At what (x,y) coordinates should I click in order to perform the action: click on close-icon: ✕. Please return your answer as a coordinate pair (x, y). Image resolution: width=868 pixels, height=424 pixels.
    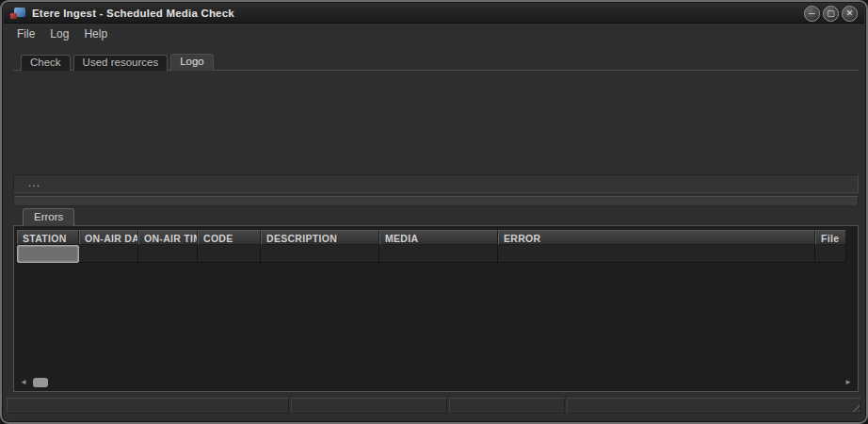
    Looking at the image, I should click on (850, 13).